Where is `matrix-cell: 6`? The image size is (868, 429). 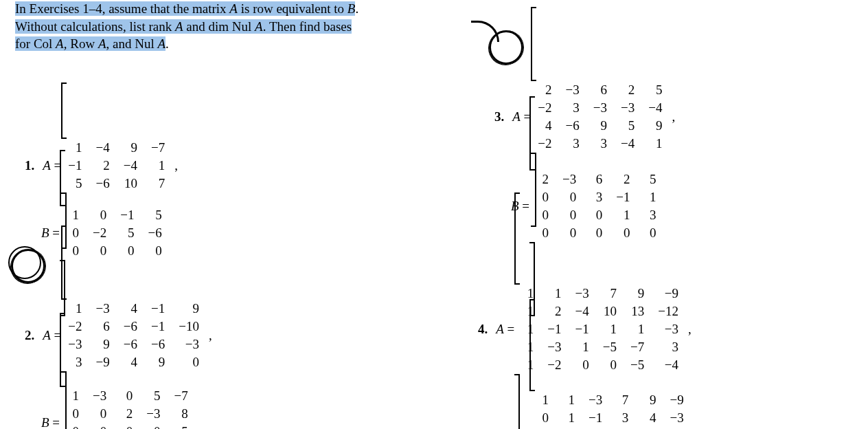
matrix-cell: 6 is located at coordinates (596, 179).